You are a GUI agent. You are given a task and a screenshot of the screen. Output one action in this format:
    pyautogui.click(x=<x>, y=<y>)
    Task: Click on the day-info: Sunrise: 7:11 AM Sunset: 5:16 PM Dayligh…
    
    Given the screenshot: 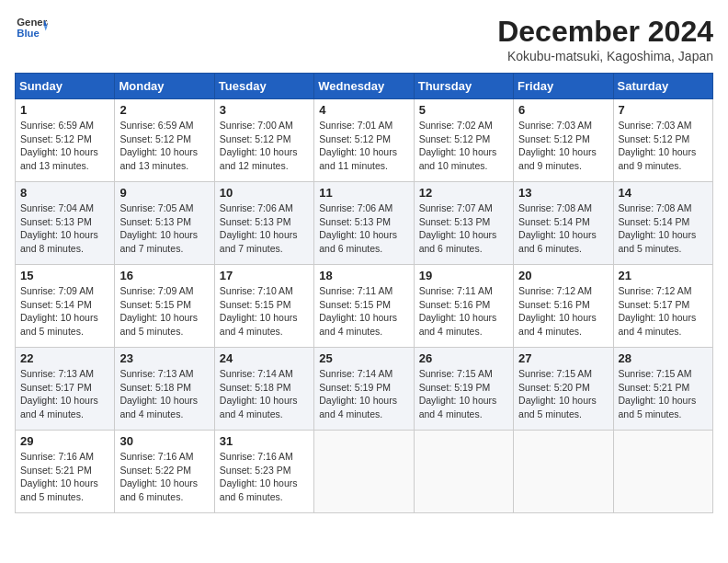 What is the action you would take?
    pyautogui.click(x=463, y=311)
    